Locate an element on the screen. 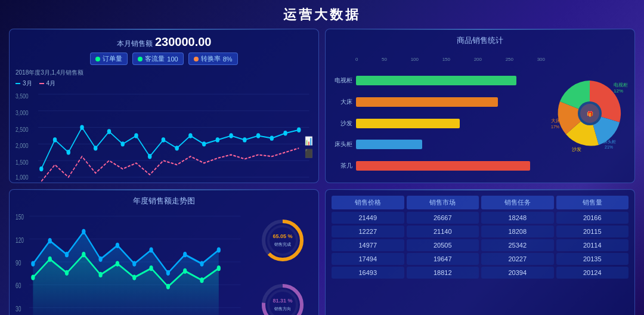  chart-legend: 3月 4月 is located at coordinates (164, 84).